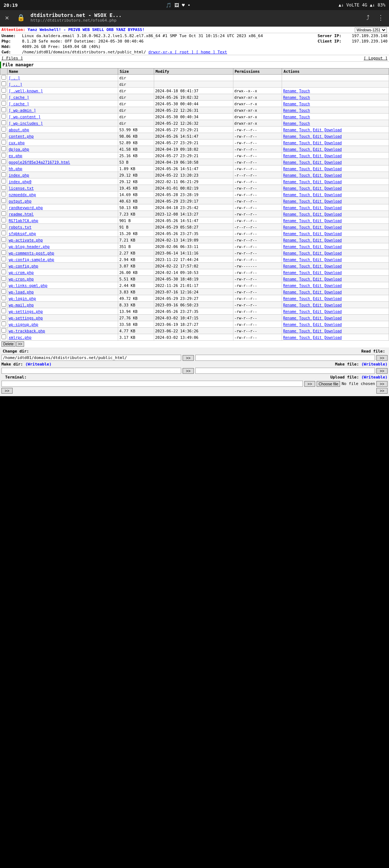 The height and width of the screenshot is (868, 389). Describe the element at coordinates (12, 58) in the screenshot. I see `files-link: [ Files ]` at that location.